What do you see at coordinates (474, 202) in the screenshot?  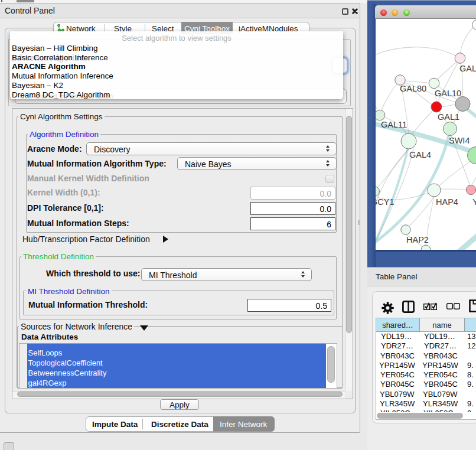 I see `svg-text: Y` at bounding box center [474, 202].